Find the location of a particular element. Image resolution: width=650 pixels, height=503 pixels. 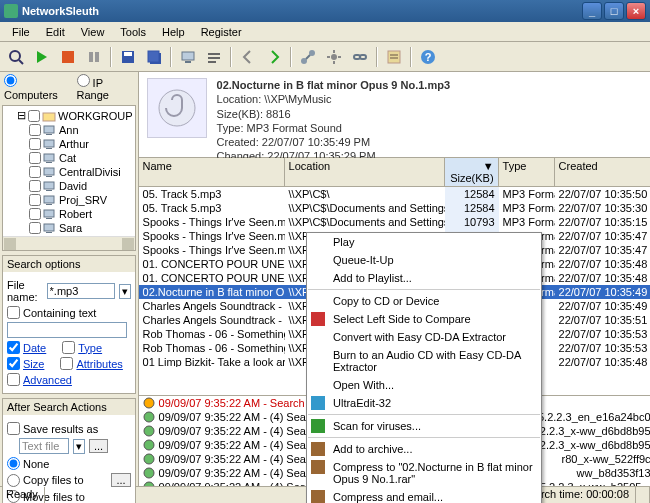

resize-grip-icon is located at coordinates (643, 495).